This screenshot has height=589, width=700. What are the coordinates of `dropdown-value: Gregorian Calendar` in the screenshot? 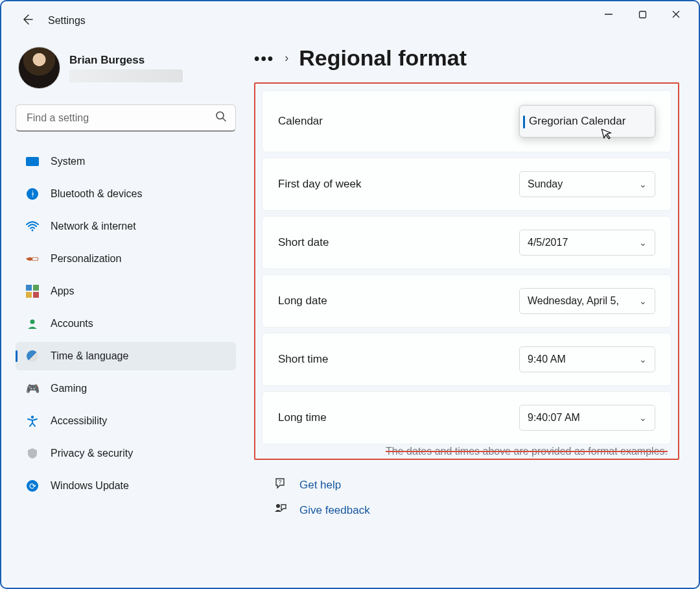 It's located at (577, 121).